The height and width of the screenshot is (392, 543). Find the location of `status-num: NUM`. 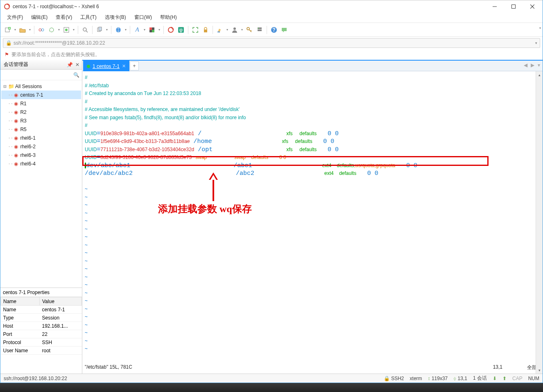

status-num: NUM is located at coordinates (534, 378).